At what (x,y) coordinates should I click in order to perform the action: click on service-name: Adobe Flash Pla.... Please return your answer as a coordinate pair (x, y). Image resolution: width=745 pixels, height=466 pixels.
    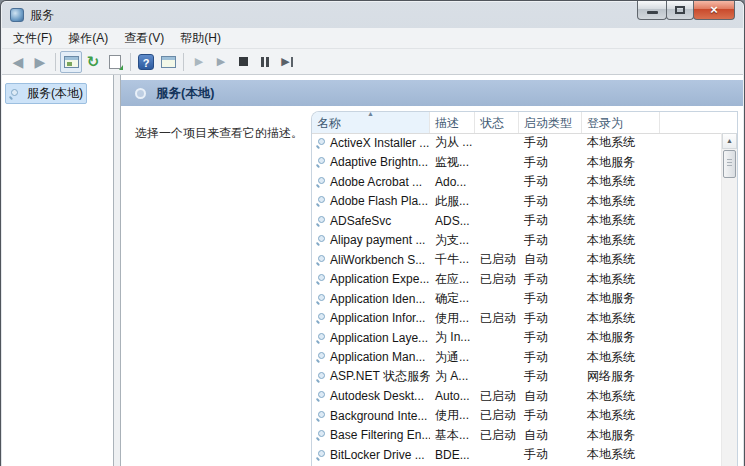
    Looking at the image, I should click on (379, 201).